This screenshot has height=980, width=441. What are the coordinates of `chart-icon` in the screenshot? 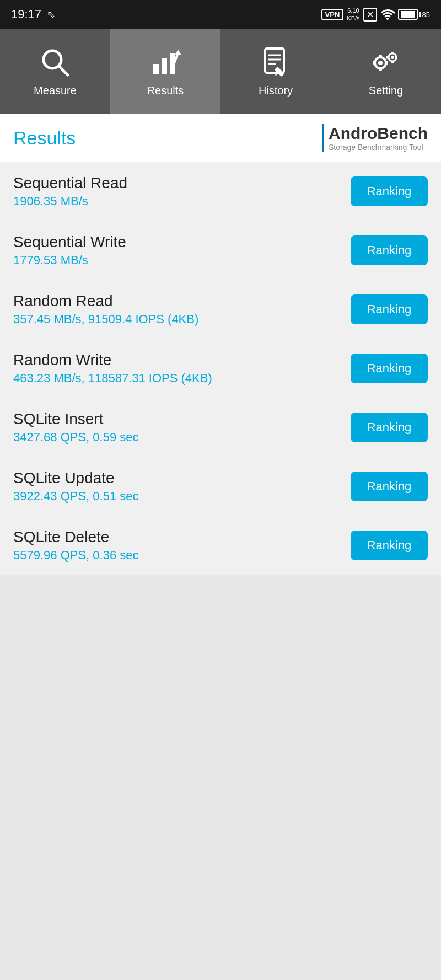 It's located at (165, 62).